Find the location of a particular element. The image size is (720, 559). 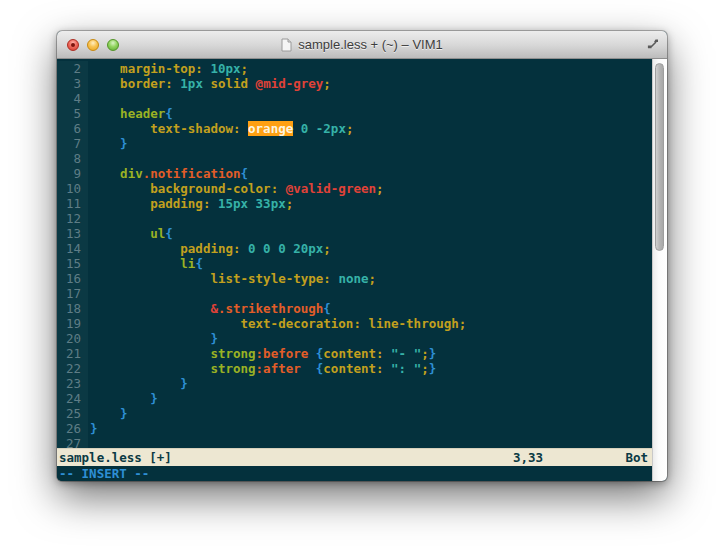

line-number: 5 is located at coordinates (72, 114).